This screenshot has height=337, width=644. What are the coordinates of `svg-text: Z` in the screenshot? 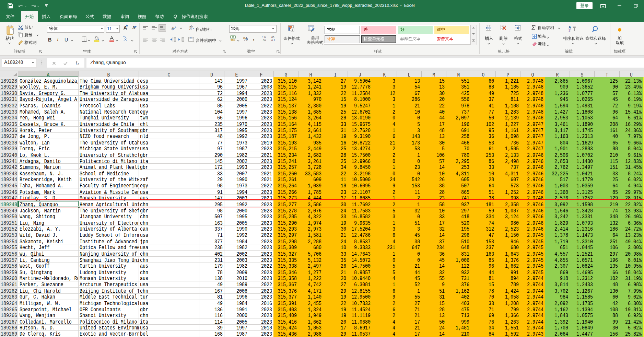 It's located at (570, 31).